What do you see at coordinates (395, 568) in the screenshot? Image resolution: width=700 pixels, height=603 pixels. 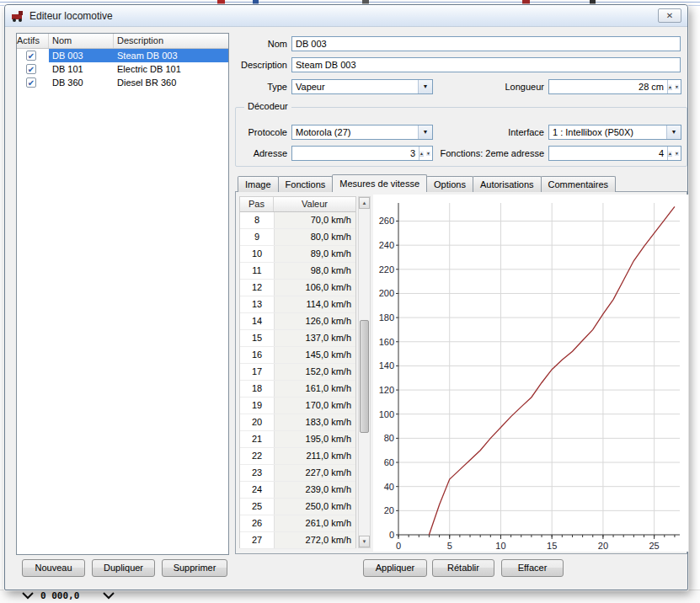 I see `appliquer-button: Appliquer` at bounding box center [395, 568].